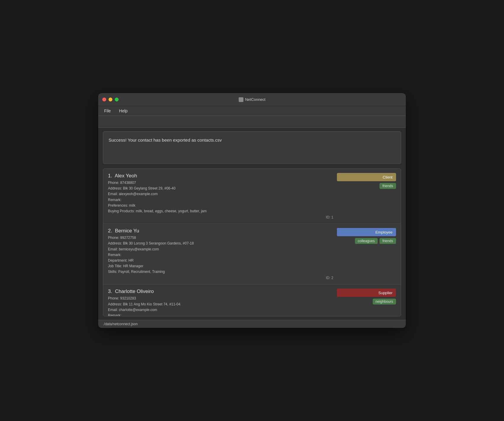 This screenshot has width=504, height=421. Describe the element at coordinates (221, 244) in the screenshot. I see `contact-address-2: Address: Blk 30 Lorong 3 Serangoon Garde…` at that location.